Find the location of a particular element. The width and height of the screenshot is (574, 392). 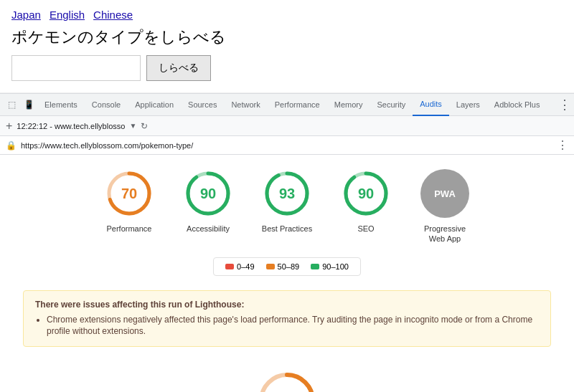

seo-circle: 90 is located at coordinates (366, 193).